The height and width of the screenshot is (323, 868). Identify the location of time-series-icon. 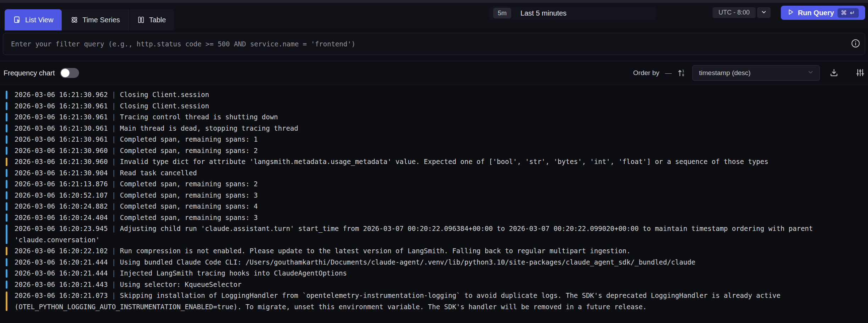
(74, 20).